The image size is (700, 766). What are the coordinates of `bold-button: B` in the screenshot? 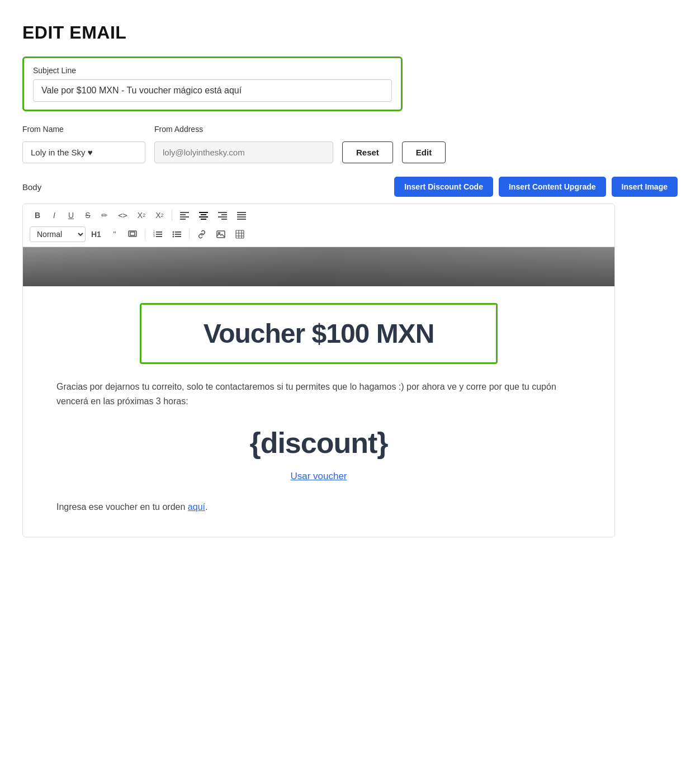 It's located at (37, 215).